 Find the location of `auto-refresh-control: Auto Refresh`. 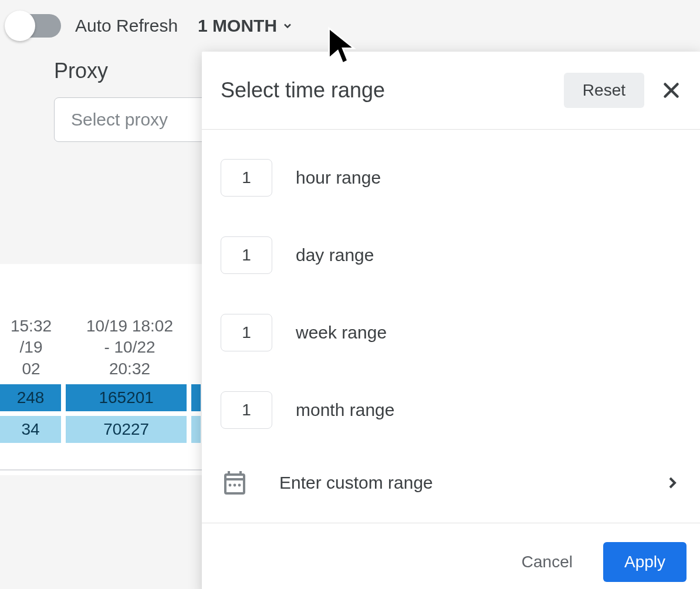

auto-refresh-control: Auto Refresh is located at coordinates (93, 26).